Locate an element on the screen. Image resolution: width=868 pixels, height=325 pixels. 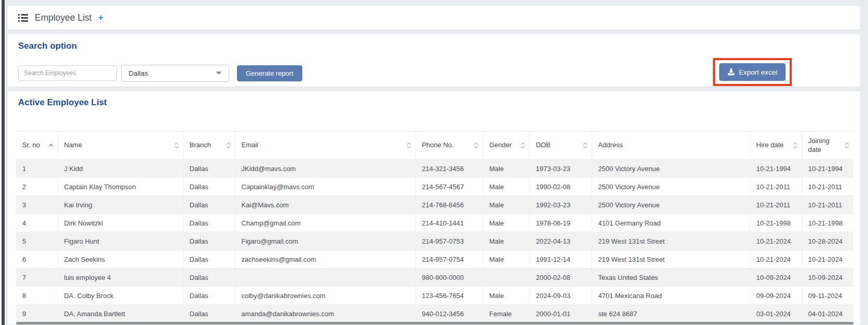
table-cell: Figaro@gmail.com is located at coordinates (325, 242).